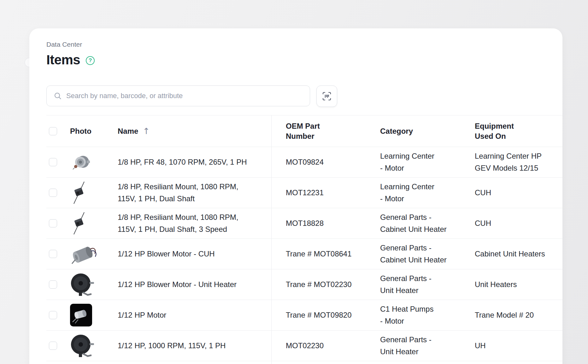 Image resolution: width=588 pixels, height=364 pixels. I want to click on item-name: 1/12 HP Motor, so click(187, 315).